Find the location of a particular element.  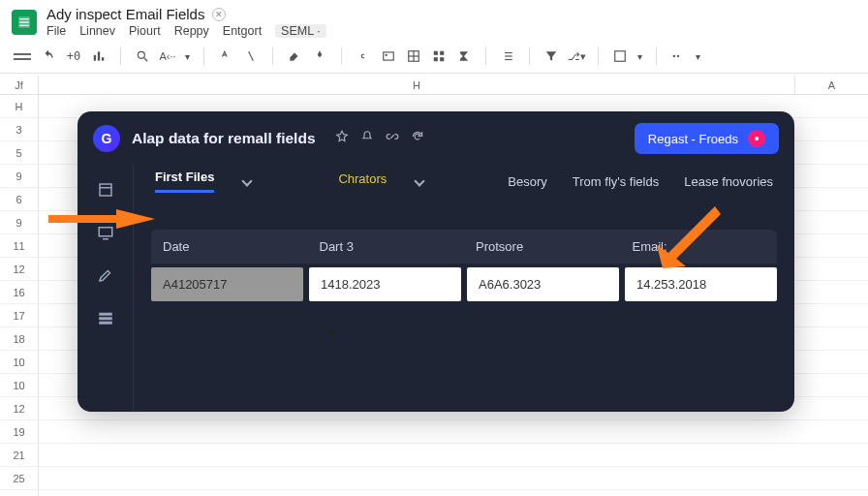

panel-sidebar is located at coordinates (106, 288).